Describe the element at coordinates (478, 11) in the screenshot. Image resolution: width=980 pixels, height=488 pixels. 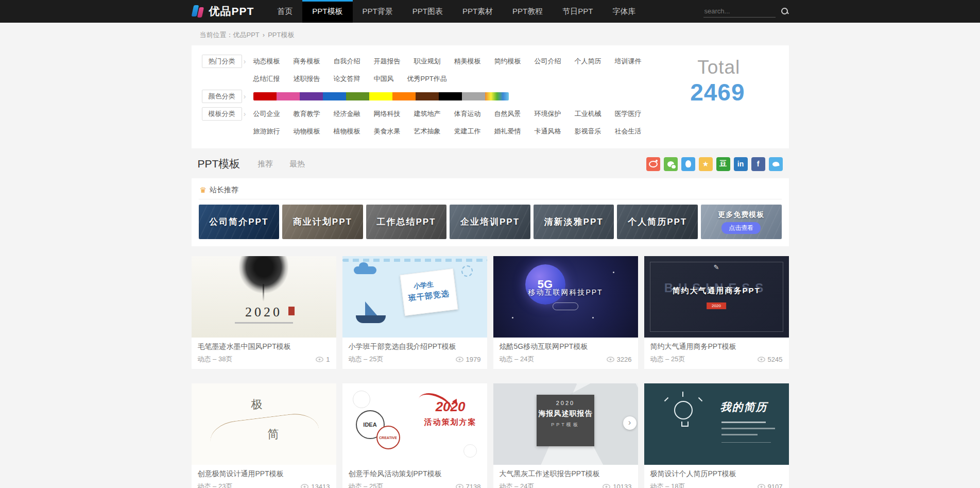
I see `nav-item: PPT素材` at that location.